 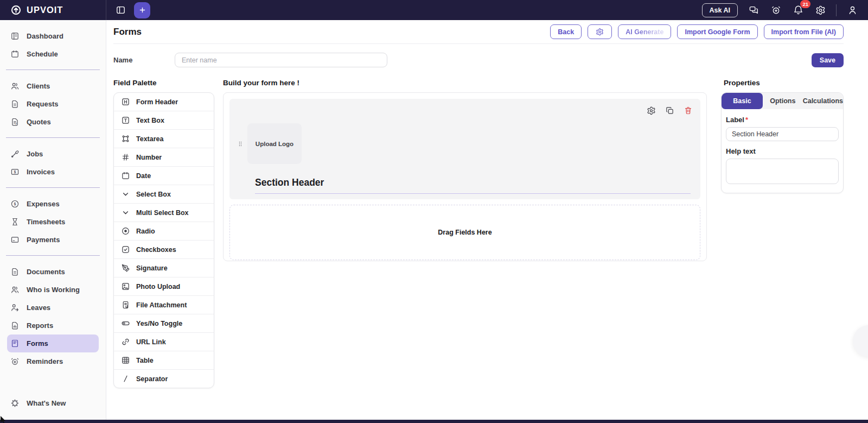 I want to click on properties-tabs: BasicOptionsCalculations, so click(x=782, y=101).